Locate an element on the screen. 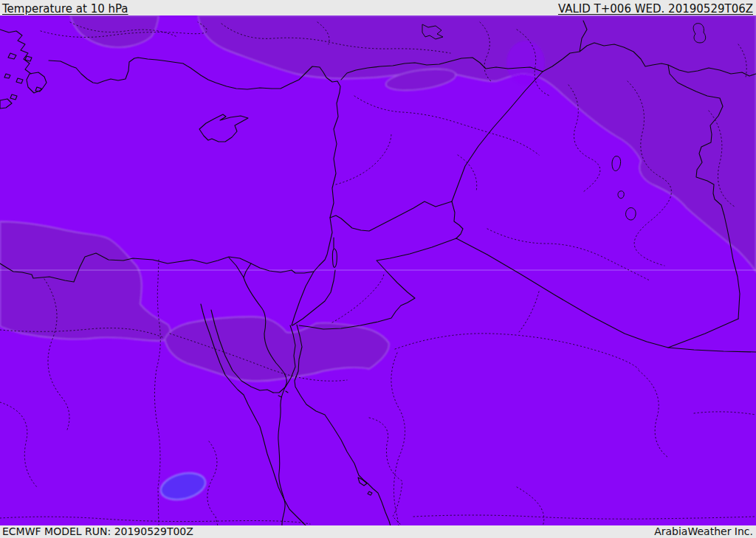 Image resolution: width=756 pixels, height=538 pixels. header-bar: Temperature at 10 hPa VALID T+006 WED. 2… is located at coordinates (378, 7).